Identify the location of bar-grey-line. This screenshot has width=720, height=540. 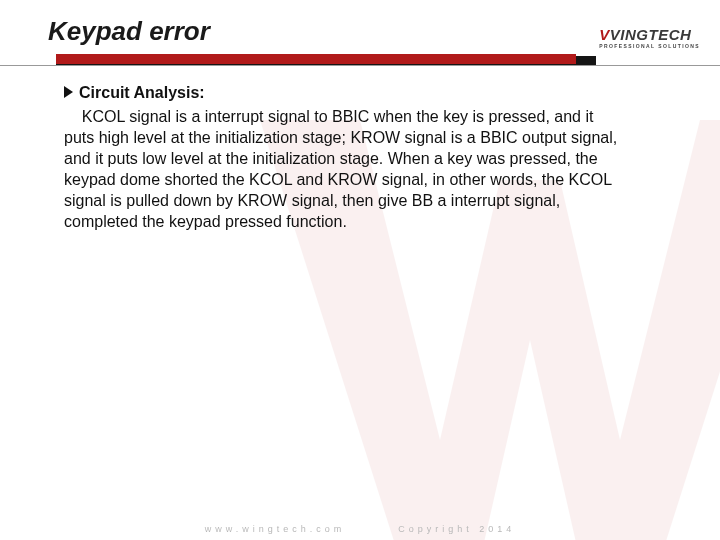
(360, 66).